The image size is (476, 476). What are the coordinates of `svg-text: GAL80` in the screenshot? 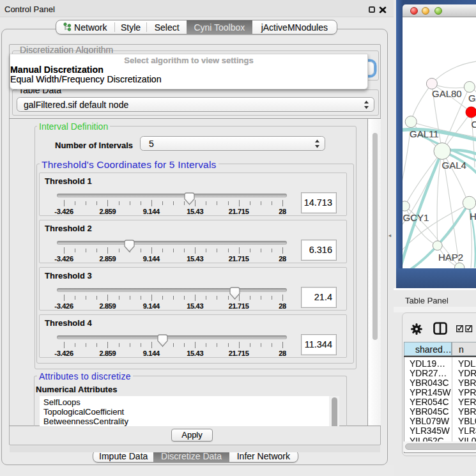 It's located at (447, 93).